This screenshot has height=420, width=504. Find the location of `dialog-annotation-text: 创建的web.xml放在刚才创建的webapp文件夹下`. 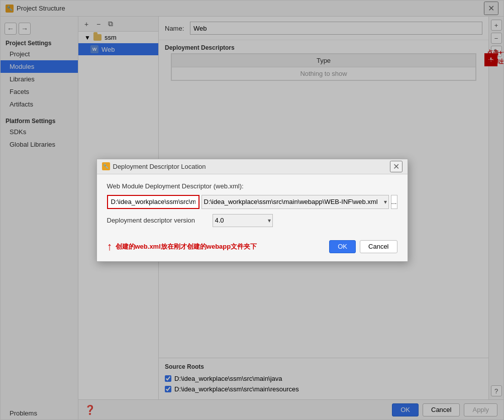

dialog-annotation-text: 创建的web.xml放在刚才创建的webapp文件夹下 is located at coordinates (186, 247).